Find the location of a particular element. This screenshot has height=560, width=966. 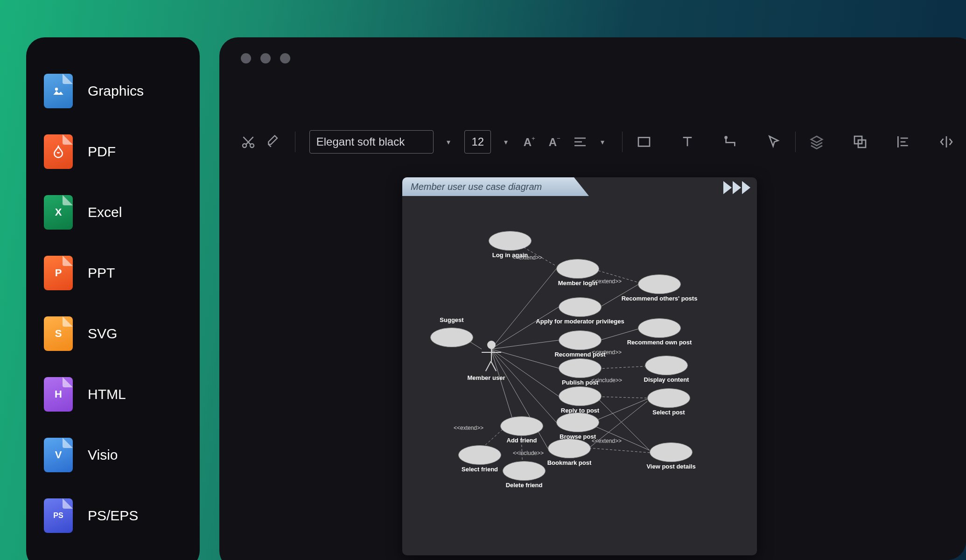

usecase-bookmark is located at coordinates (569, 448).